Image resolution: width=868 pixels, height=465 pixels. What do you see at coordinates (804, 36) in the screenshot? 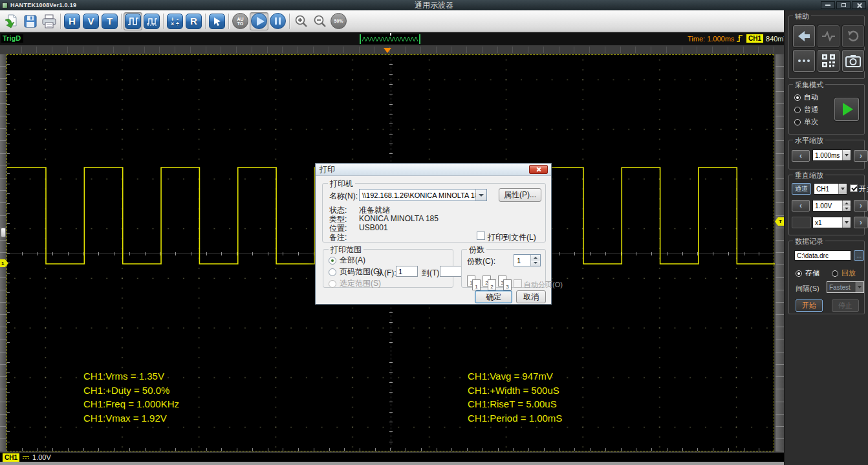
I see `back-button` at bounding box center [804, 36].